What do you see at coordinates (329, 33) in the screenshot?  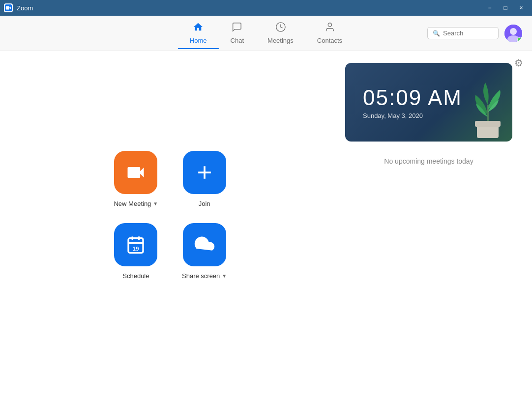 I see `tab-contacts: Contacts` at bounding box center [329, 33].